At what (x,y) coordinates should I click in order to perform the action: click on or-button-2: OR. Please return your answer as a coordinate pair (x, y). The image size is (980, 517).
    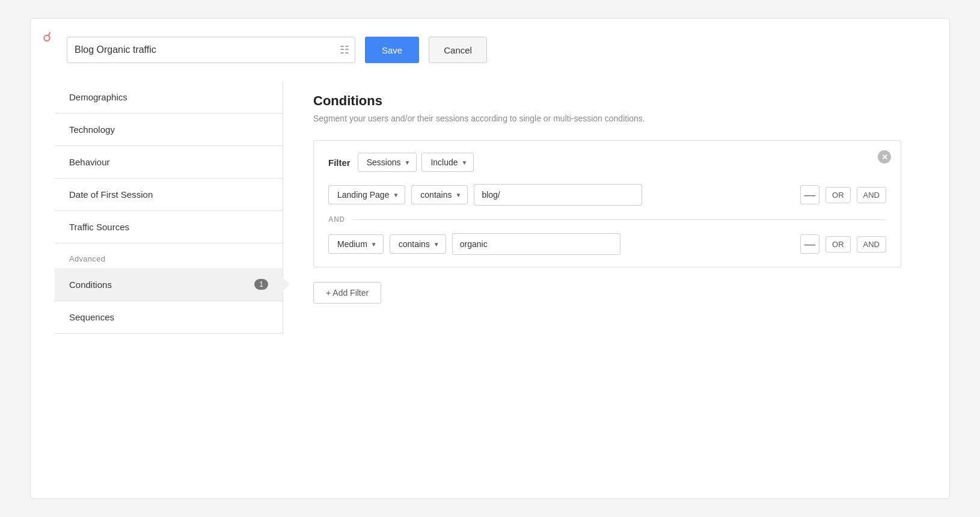
    Looking at the image, I should click on (838, 244).